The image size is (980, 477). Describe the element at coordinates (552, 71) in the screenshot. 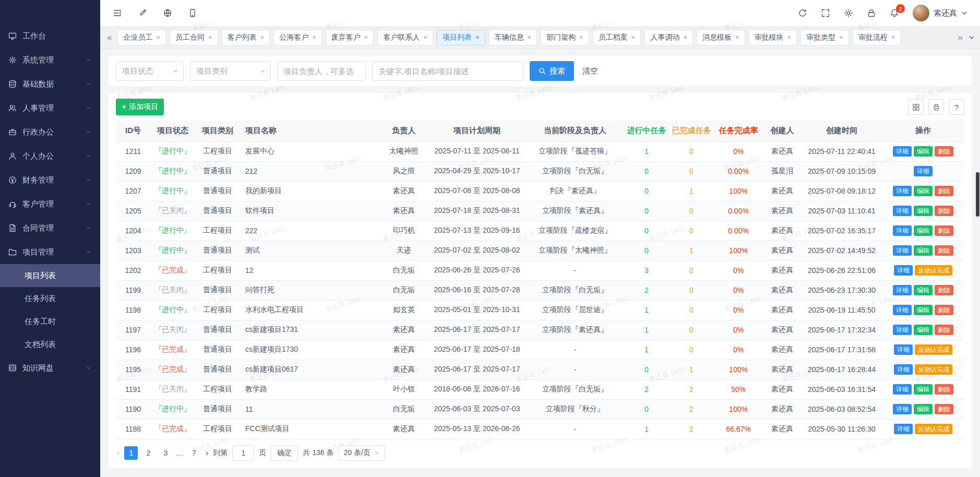

I see `search-button: 搜索` at that location.